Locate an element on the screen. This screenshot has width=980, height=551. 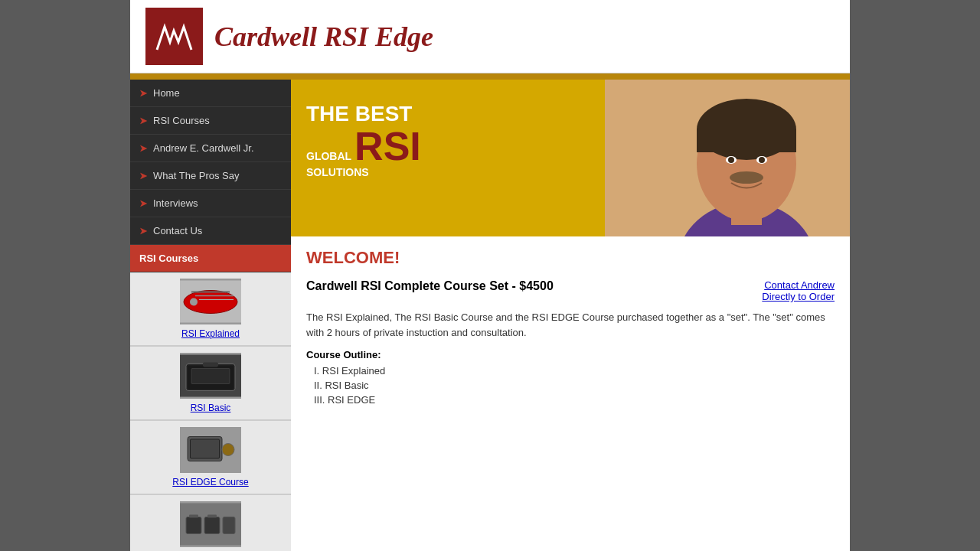
sidebar-active-section: RSI Courses is located at coordinates (211, 259).